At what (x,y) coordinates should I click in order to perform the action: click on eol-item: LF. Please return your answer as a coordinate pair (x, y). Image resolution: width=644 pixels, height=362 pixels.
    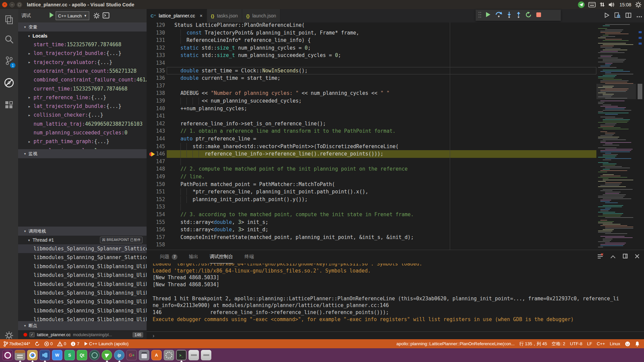
    Looking at the image, I should click on (590, 344).